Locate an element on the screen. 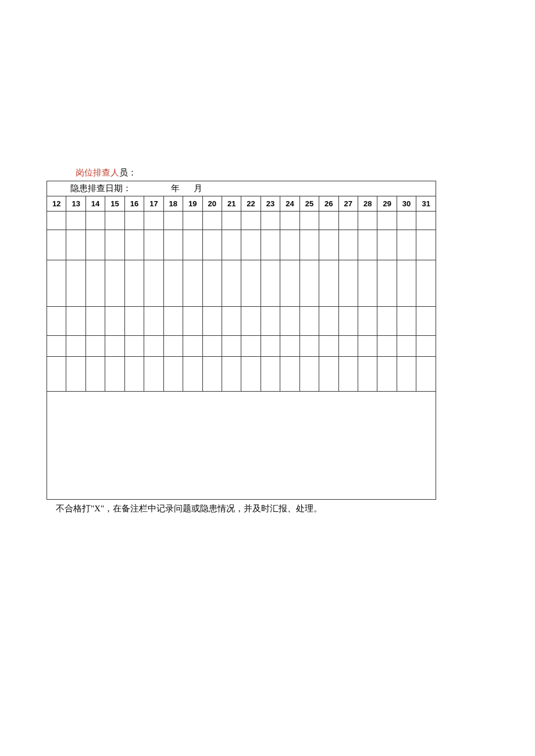  day-col: 26 is located at coordinates (329, 204).